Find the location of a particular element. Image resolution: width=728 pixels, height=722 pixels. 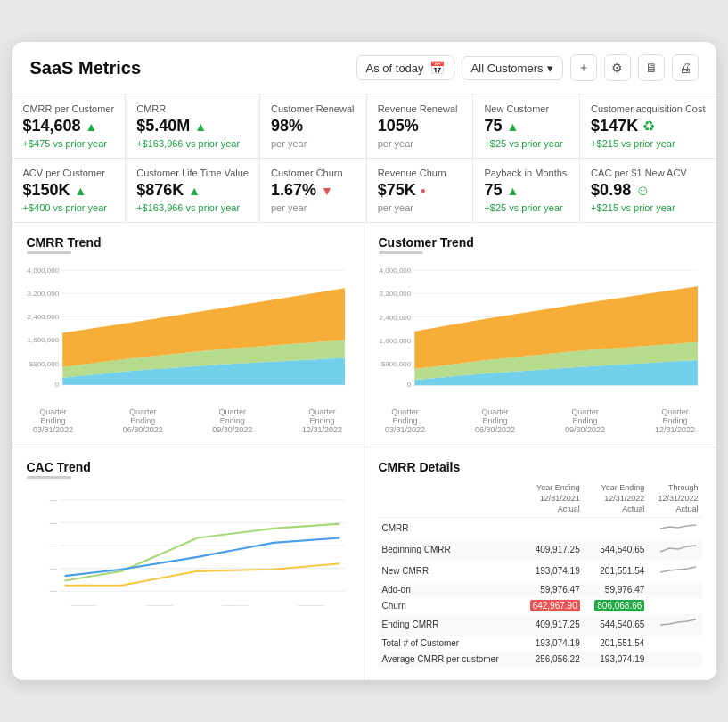

cmrr-details-title: CMRR Details is located at coordinates (540, 467).